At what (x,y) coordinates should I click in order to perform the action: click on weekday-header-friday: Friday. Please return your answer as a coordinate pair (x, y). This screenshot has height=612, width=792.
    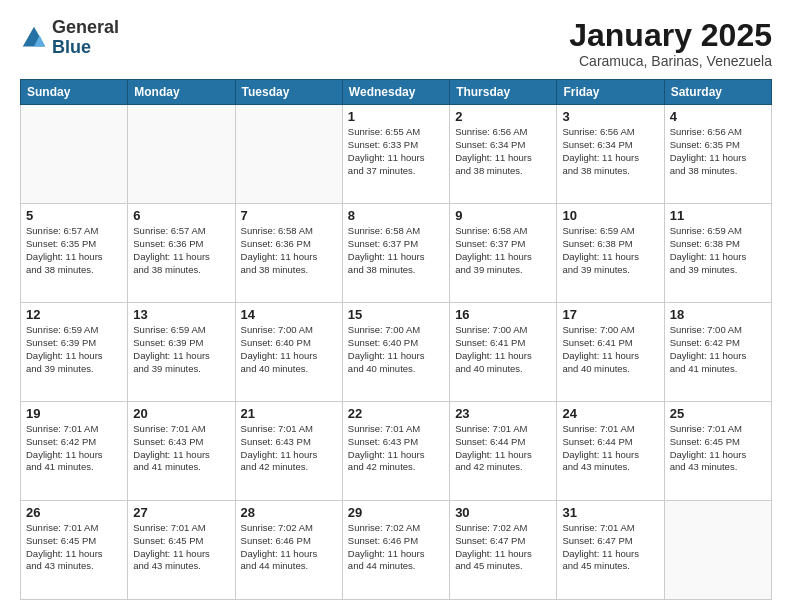
    Looking at the image, I should click on (610, 92).